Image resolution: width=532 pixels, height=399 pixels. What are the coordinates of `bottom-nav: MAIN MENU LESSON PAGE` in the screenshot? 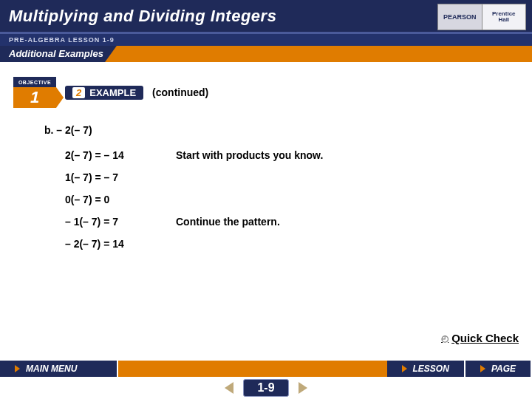 It's located at (266, 369).